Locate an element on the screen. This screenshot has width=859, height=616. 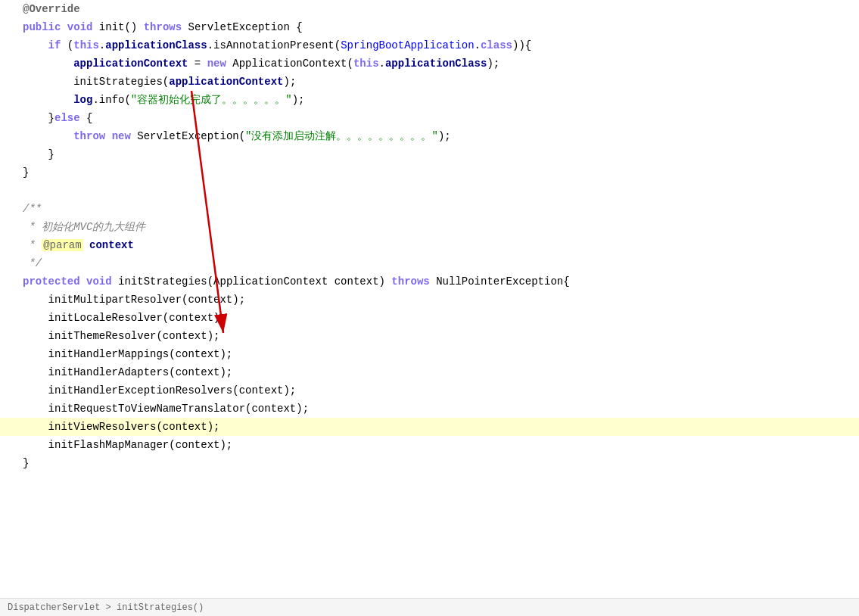
code-line: initHandlerMappings(context); is located at coordinates (430, 354).